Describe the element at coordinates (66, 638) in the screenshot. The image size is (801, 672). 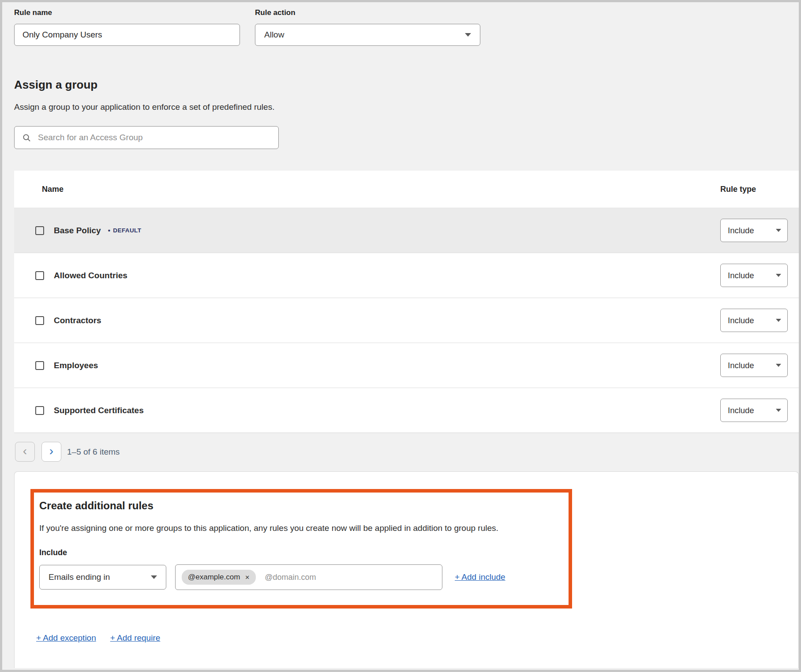
I see `add-exception-link: + Add exception` at that location.